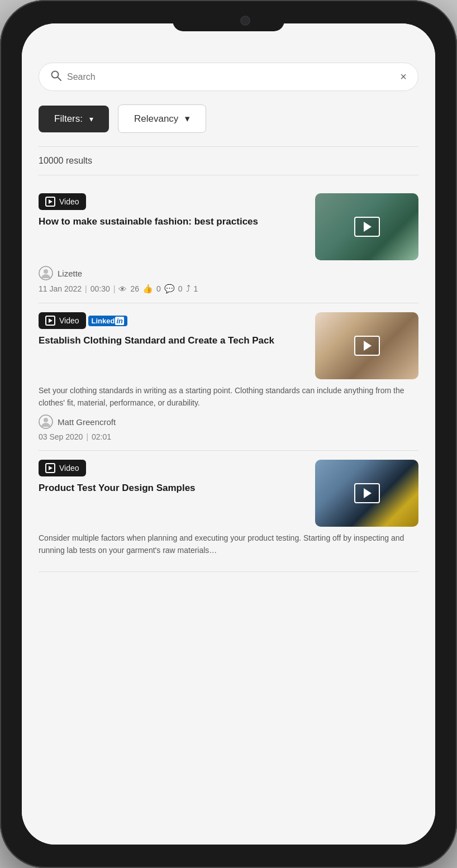 This screenshot has width=457, height=868. What do you see at coordinates (156, 119) in the screenshot?
I see `relevancy-label: Relevancy` at bounding box center [156, 119].